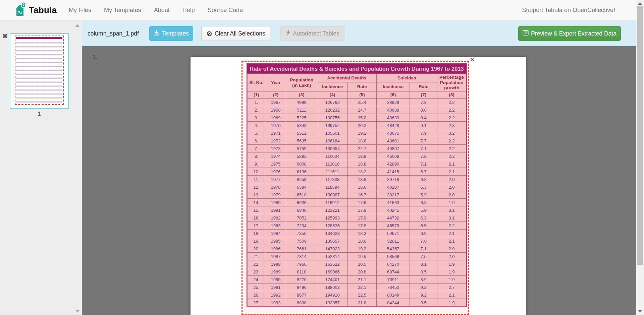 The height and width of the screenshot is (315, 644). I want to click on navbar: Tabula My Files My Templates About Help …, so click(319, 10).